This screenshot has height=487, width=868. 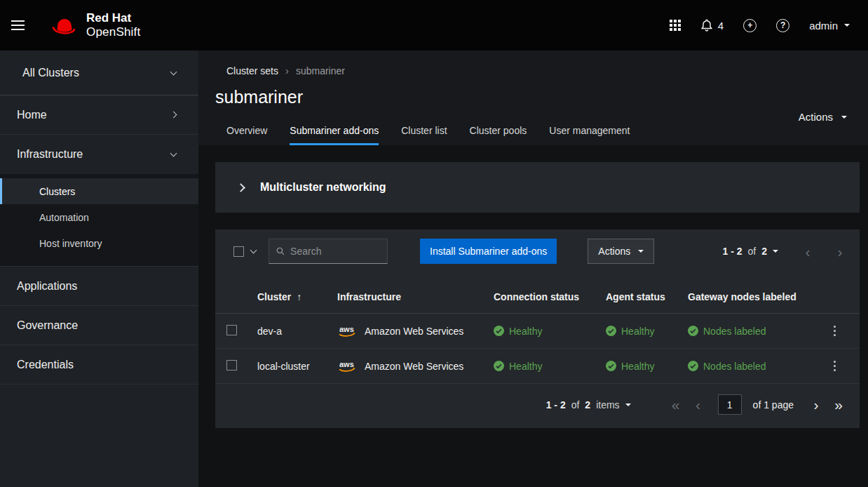 I want to click on tabs: Overview Submariner add-ons Cluster list…, so click(x=533, y=132).